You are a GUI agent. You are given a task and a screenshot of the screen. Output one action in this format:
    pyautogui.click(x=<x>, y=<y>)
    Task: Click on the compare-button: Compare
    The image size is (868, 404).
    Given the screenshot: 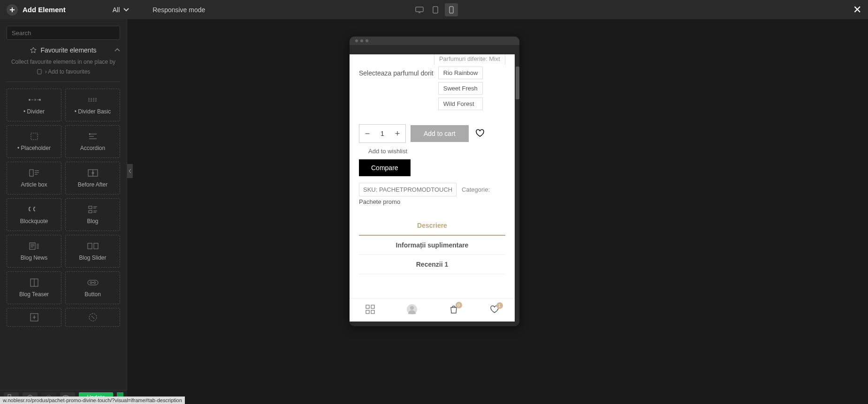 What is the action you would take?
    pyautogui.click(x=385, y=168)
    